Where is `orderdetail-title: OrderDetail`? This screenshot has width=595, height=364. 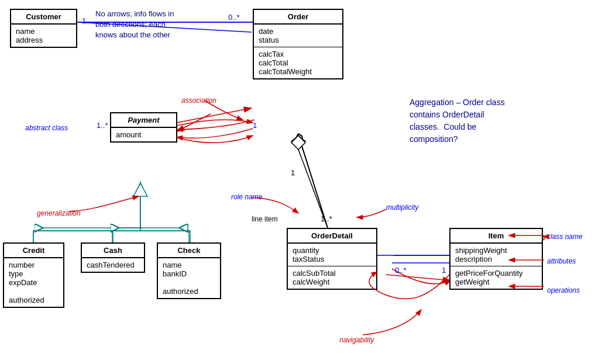 orderdetail-title: OrderDetail is located at coordinates (332, 236).